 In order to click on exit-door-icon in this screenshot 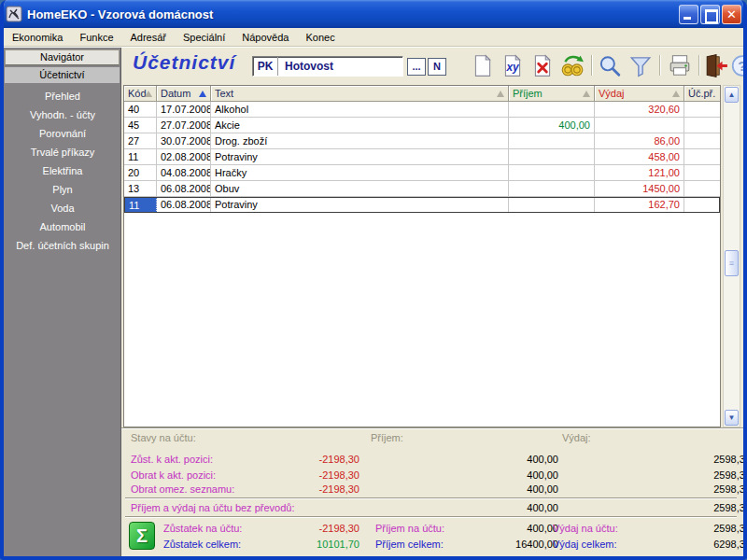, I will do `click(716, 65)`.